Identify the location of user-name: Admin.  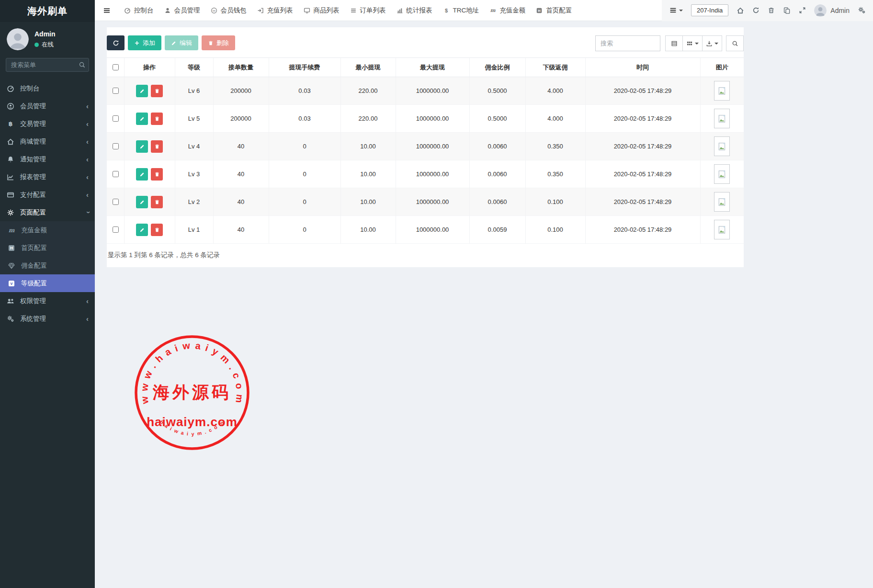
(45, 34).